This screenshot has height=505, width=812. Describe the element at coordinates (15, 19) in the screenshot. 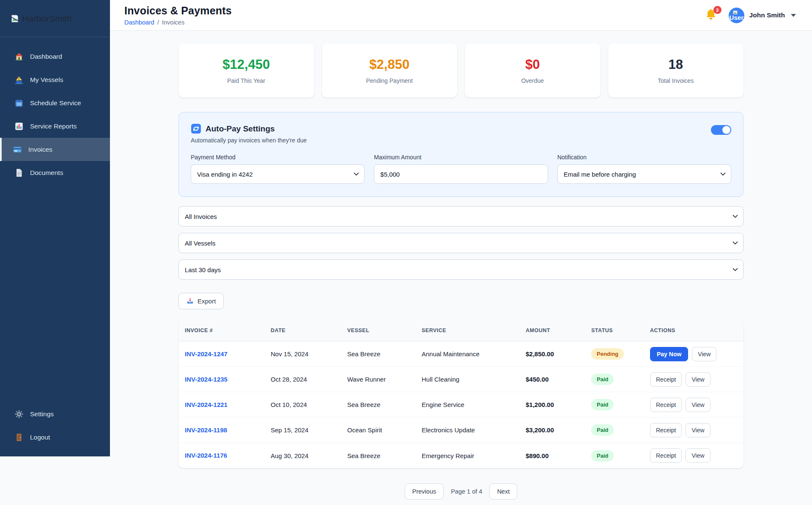

I see `broken-image-icon` at that location.